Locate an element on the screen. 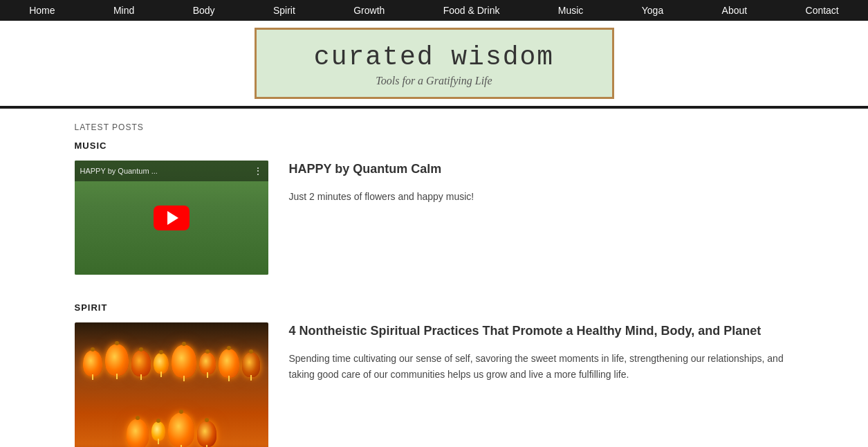 The image size is (868, 447). music-post-title: HAPPY by Quantum Calm is located at coordinates (542, 169).